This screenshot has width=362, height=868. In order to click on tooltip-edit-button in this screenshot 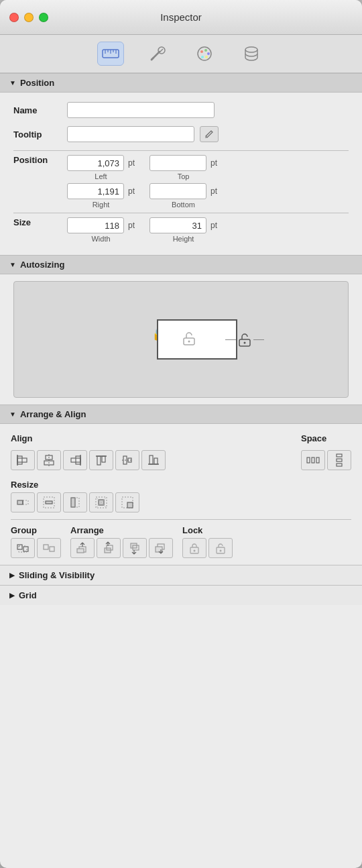, I will do `click(209, 134)`.